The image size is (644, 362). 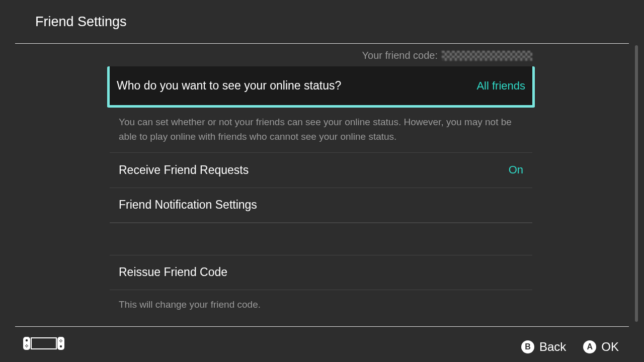 I want to click on setting-notifications-label: Friend Notification Settings, so click(x=188, y=205).